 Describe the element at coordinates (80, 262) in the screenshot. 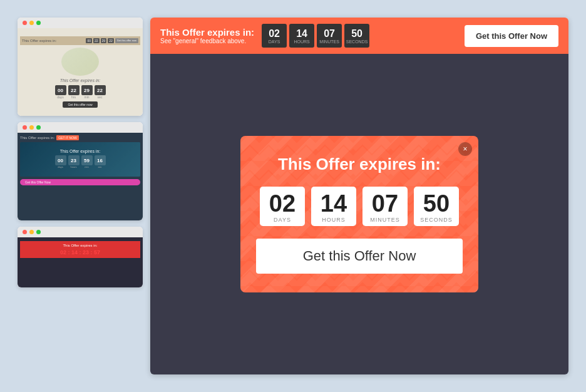

I see `thumb3-content: This Offer expires in: 02 : 14 : 23 : 57` at that location.